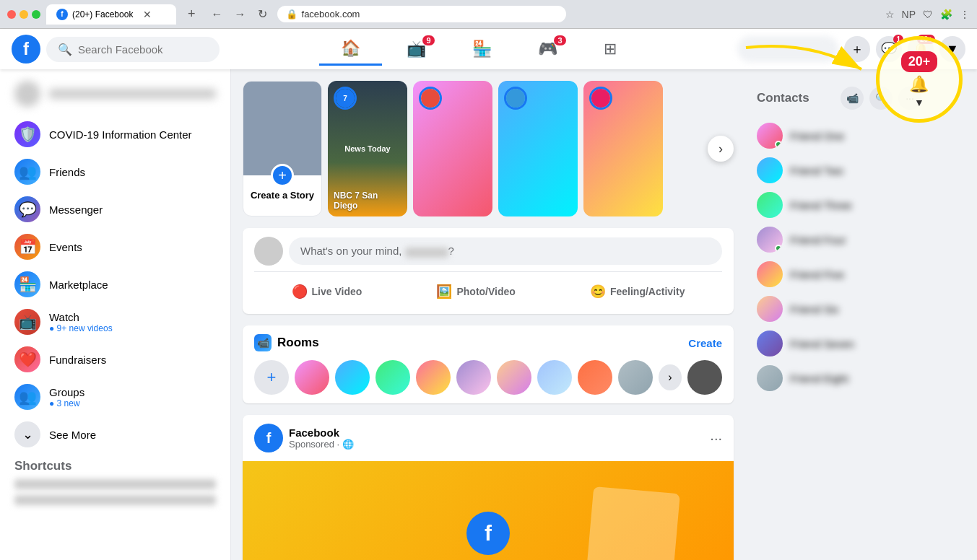  I want to click on nav-item-marketplace: 🏪, so click(482, 49).